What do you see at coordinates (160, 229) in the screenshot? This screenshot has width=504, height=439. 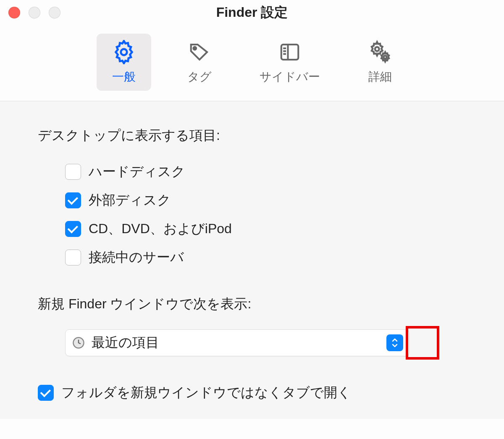 I see `checkbox-label: CD、DVD、およびiPod` at bounding box center [160, 229].